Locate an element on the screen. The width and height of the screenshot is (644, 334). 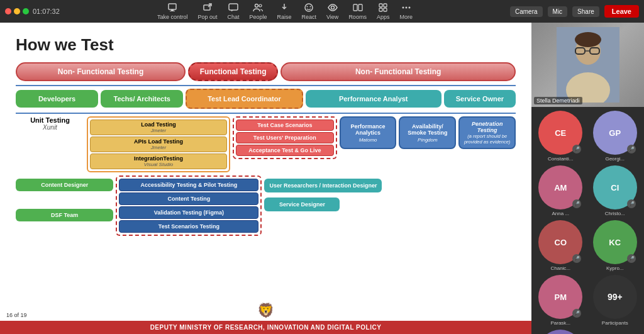
test-lead-role: Test Lead Coordinator is located at coordinates (244, 99).